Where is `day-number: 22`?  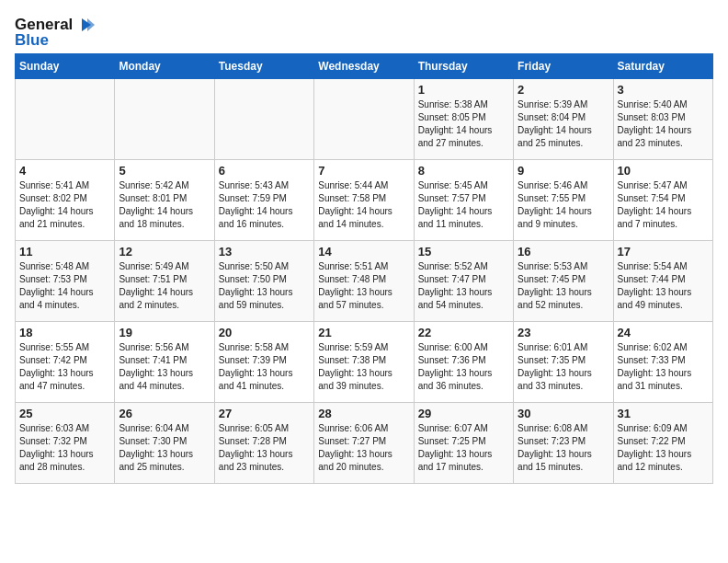 day-number: 22 is located at coordinates (463, 333).